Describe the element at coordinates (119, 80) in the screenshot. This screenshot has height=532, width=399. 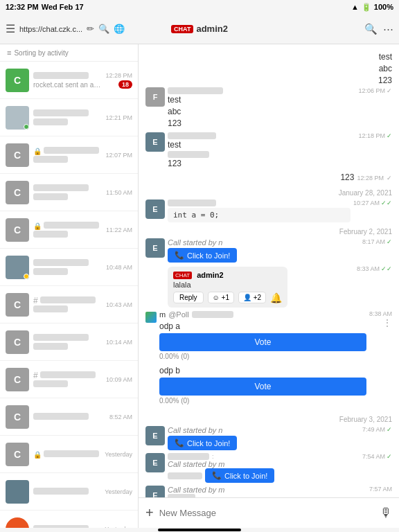
I see `sidebar-item-time: 12:28 PM 18` at that location.